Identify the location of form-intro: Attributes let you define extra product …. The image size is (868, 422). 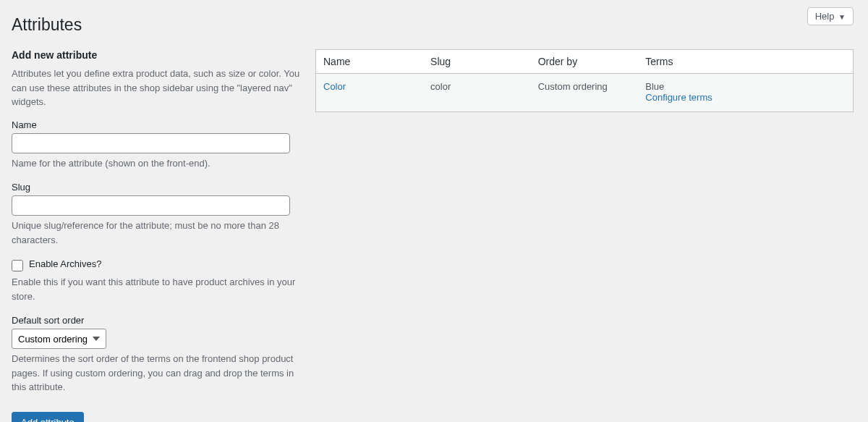
(156, 88).